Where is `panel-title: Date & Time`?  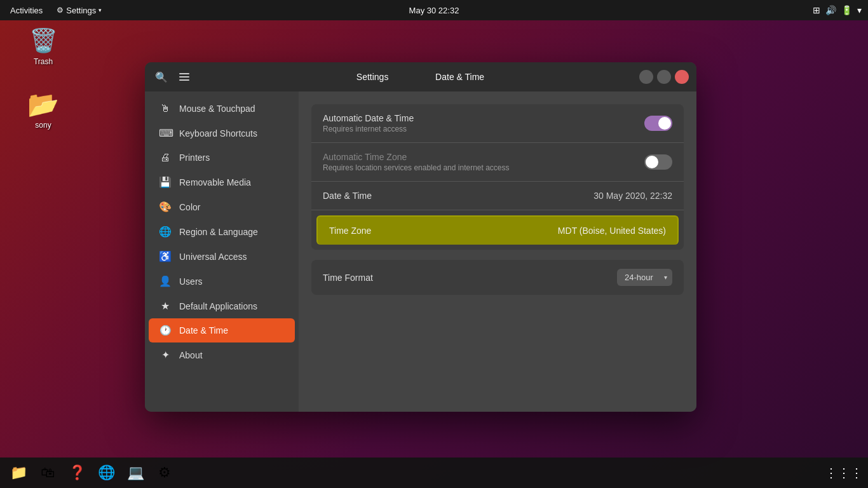
panel-title: Date & Time is located at coordinates (460, 77).